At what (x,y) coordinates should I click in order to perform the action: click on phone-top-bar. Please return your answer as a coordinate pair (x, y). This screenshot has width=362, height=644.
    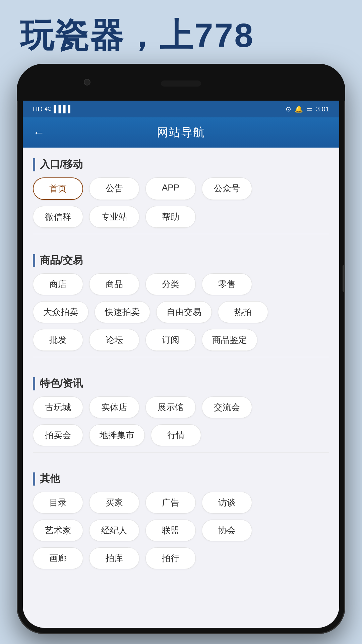
    Looking at the image, I should click on (181, 82).